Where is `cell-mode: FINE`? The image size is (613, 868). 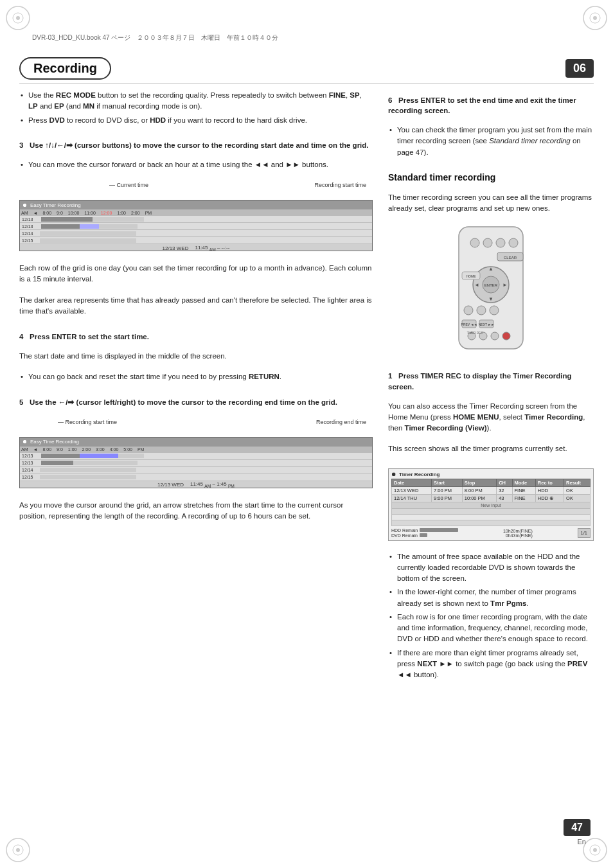
cell-mode: FINE is located at coordinates (524, 498).